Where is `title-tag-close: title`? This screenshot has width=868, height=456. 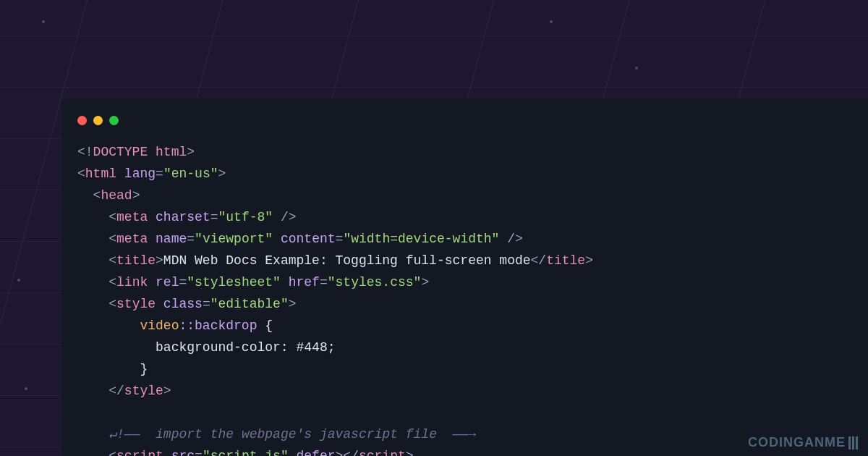 title-tag-close: title is located at coordinates (566, 261).